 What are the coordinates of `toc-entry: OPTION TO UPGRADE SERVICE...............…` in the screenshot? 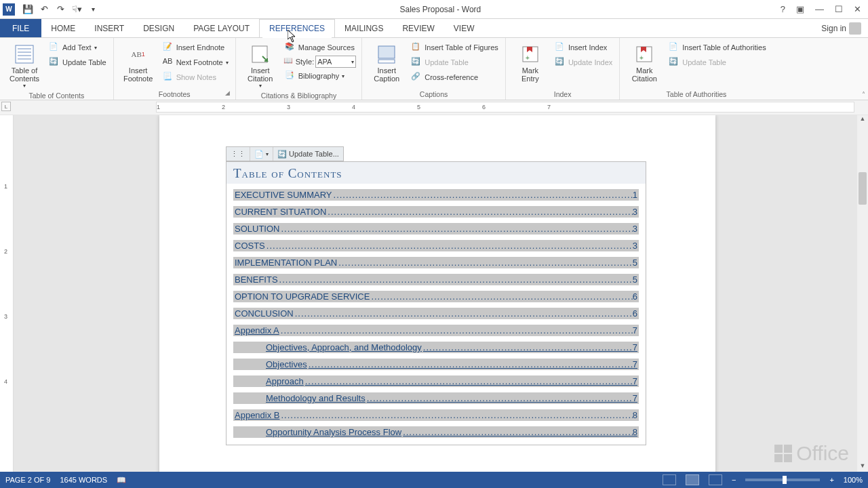 It's located at (436, 297).